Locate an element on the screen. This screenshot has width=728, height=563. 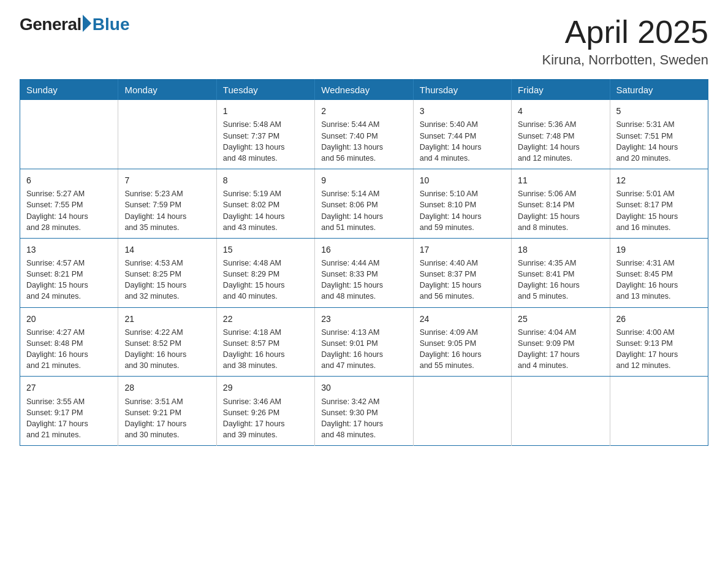
day-info: Sunrise: 4:31 AM Sunset: 8:45 PM Dayligh… is located at coordinates (659, 280).